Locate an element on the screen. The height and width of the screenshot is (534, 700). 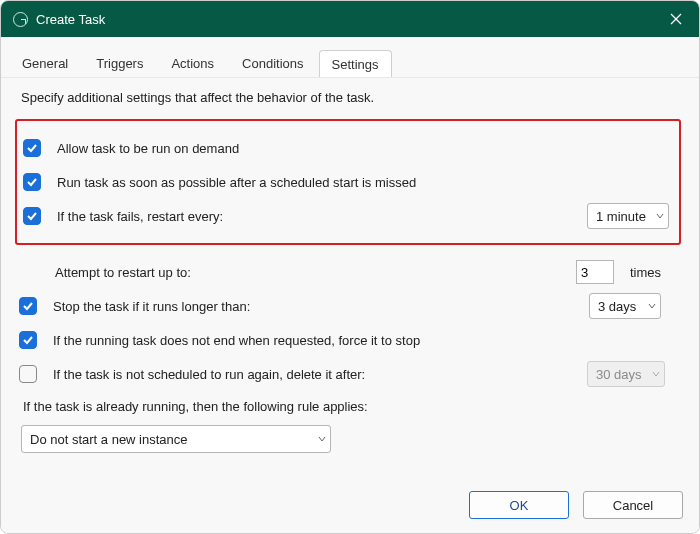
tab-actions: Actions is located at coordinates (192, 63).